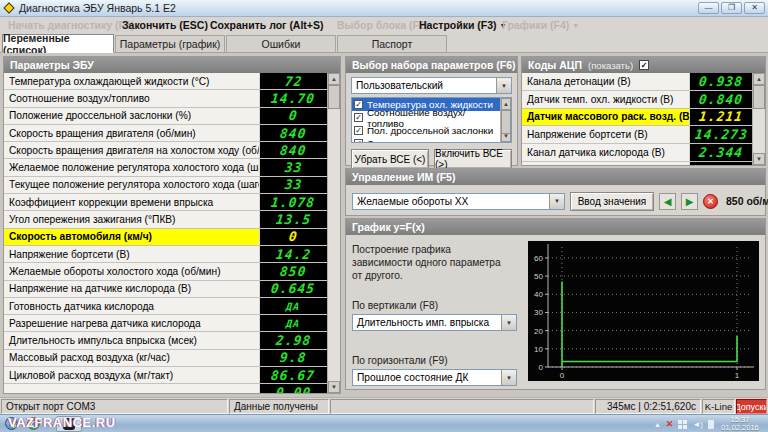 The width and height of the screenshot is (768, 432). What do you see at coordinates (740, 428) in the screenshot?
I see `clock-date: 01.02.2016` at bounding box center [740, 428].